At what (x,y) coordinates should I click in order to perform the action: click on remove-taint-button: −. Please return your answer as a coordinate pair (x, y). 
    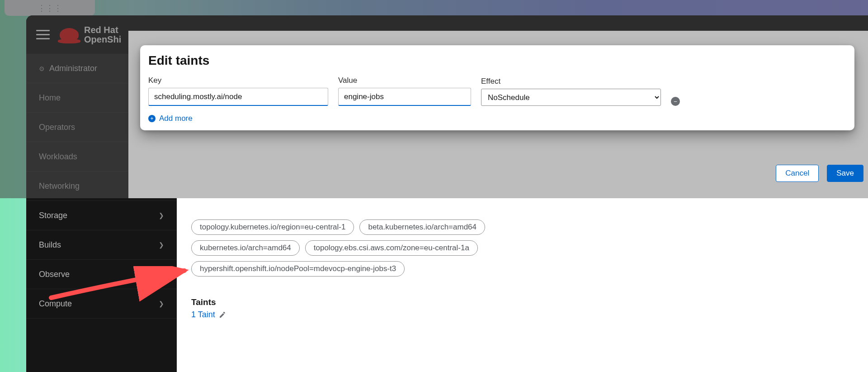
    Looking at the image, I should click on (675, 101).